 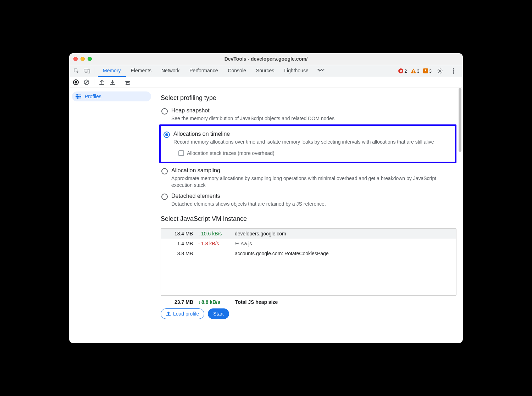 I want to click on radio-allocation-sampling, so click(x=165, y=171).